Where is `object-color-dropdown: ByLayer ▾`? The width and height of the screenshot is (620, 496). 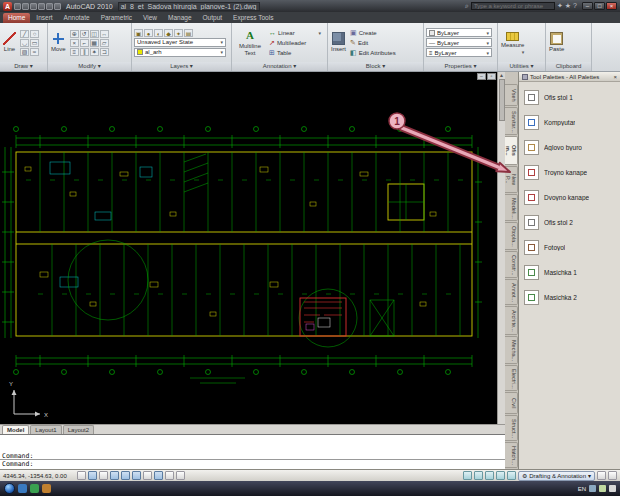 object-color-dropdown: ByLayer ▾ is located at coordinates (459, 32).